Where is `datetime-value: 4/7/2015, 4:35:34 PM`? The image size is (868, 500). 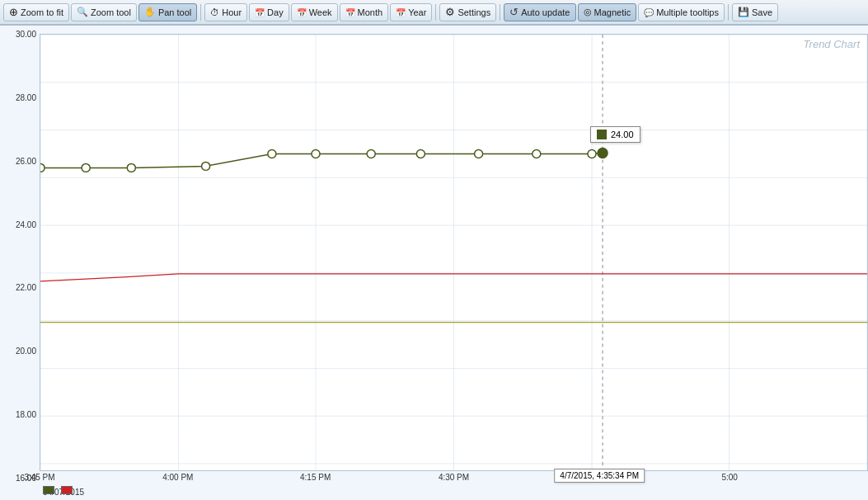
datetime-value: 4/7/2015, 4:35:34 PM is located at coordinates (599, 475).